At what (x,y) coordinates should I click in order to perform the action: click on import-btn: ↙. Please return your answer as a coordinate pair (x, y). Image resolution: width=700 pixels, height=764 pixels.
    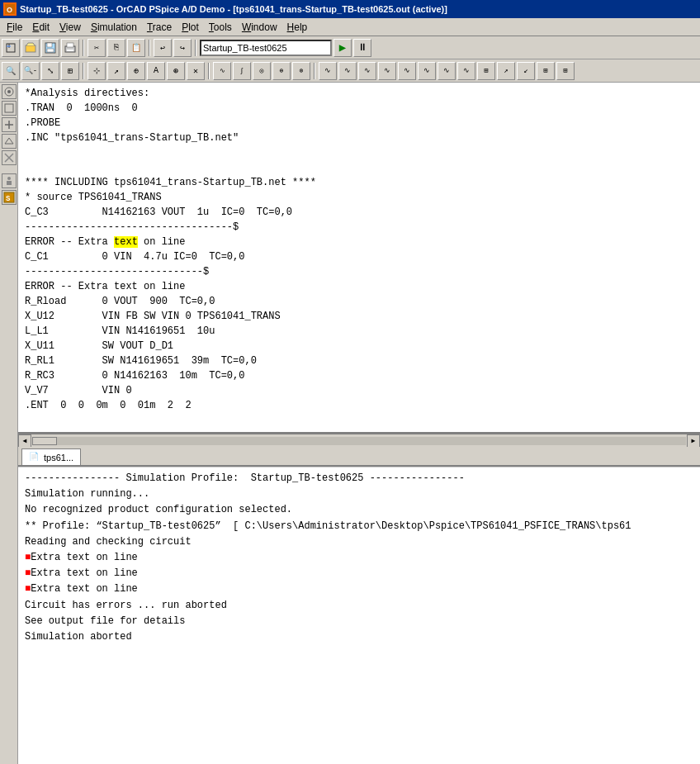
    Looking at the image, I should click on (526, 71).